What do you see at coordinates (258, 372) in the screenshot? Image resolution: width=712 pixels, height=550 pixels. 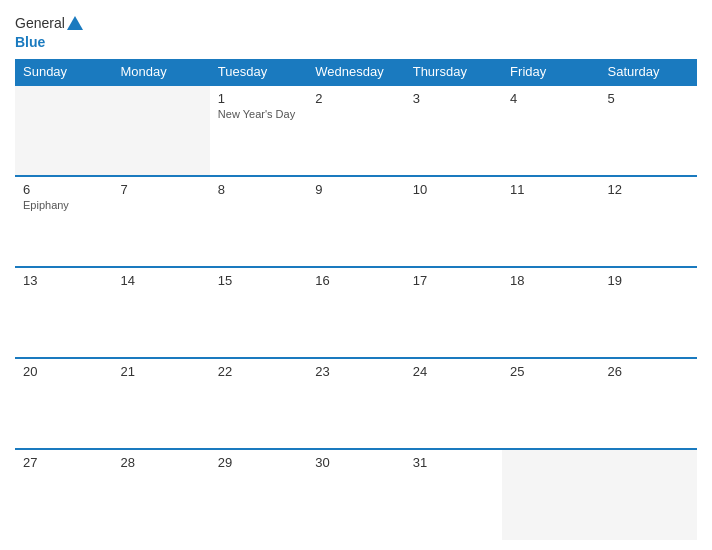 I see `day-number: 22` at bounding box center [258, 372].